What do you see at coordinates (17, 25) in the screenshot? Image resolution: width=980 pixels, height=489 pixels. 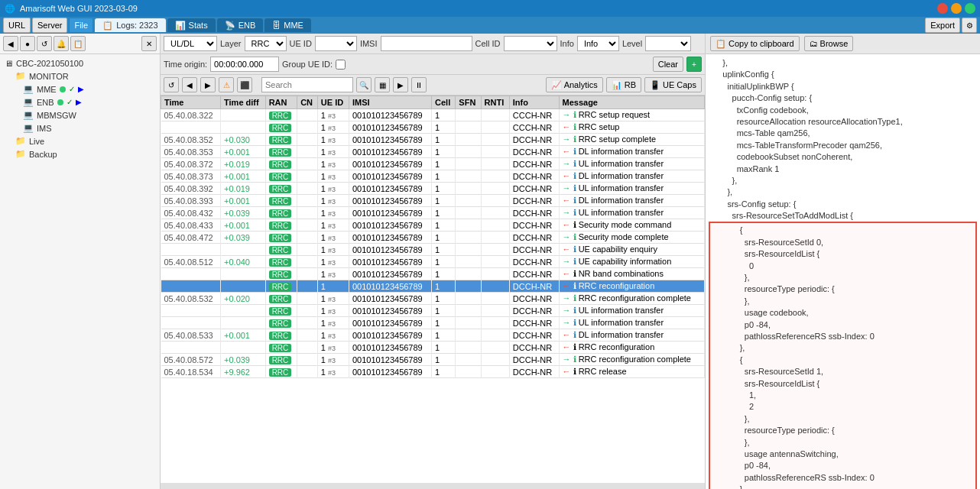 I see `url-button: URL` at bounding box center [17, 25].